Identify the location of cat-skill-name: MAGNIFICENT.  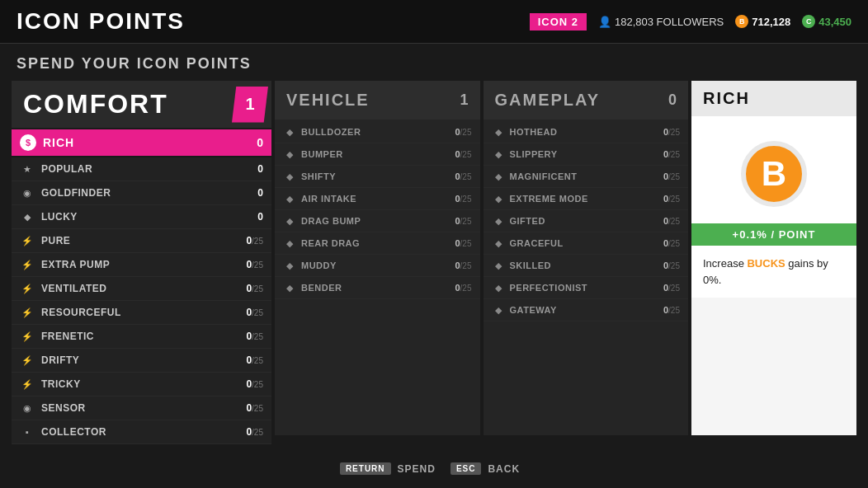
(587, 176).